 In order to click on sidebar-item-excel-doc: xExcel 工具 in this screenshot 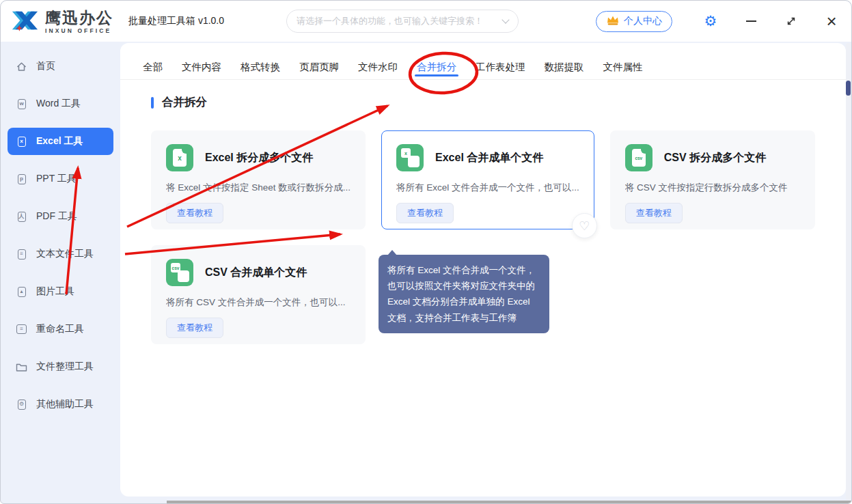, I will do `click(60, 141)`.